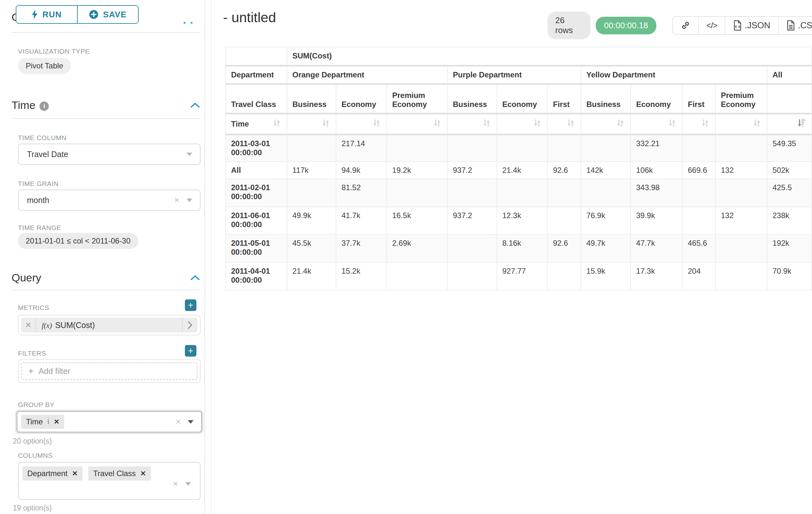  What do you see at coordinates (519, 148) in the screenshot?
I see `table-row: 2011-03-01 00:00:00217.14332.21549.35` at bounding box center [519, 148].